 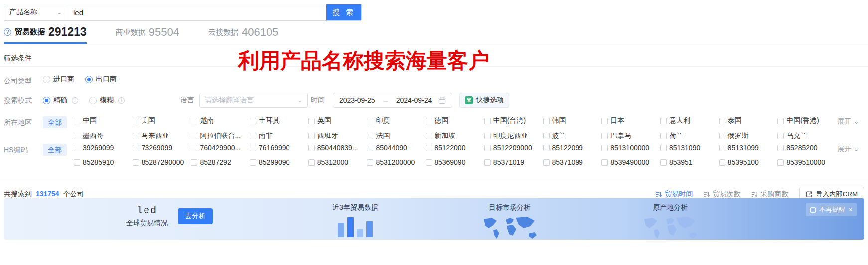 What do you see at coordinates (659, 194) in the screenshot?
I see `sort-icon` at bounding box center [659, 194].